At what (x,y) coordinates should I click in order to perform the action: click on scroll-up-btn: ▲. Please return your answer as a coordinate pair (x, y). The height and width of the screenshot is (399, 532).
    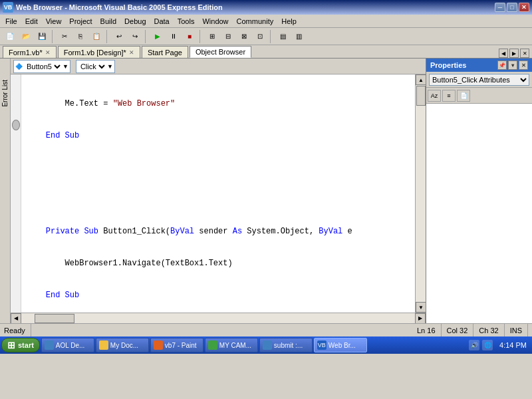
    Looking at the image, I should click on (420, 80).